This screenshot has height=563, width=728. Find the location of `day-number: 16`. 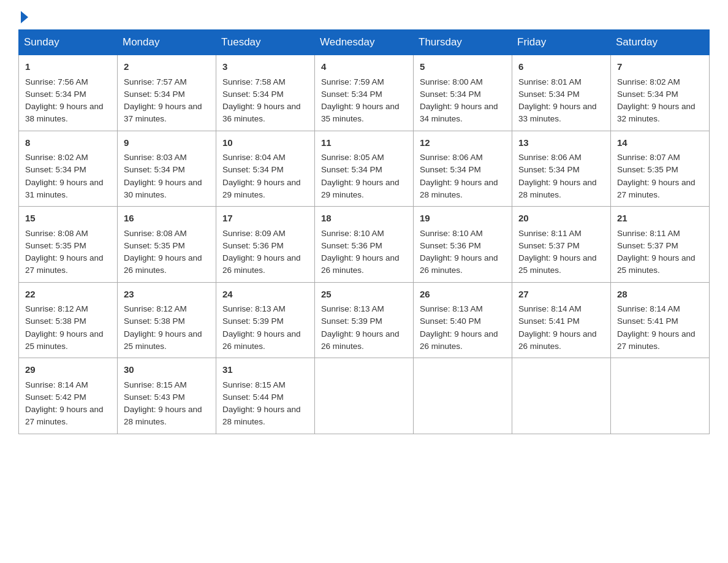

day-number: 16 is located at coordinates (167, 218).